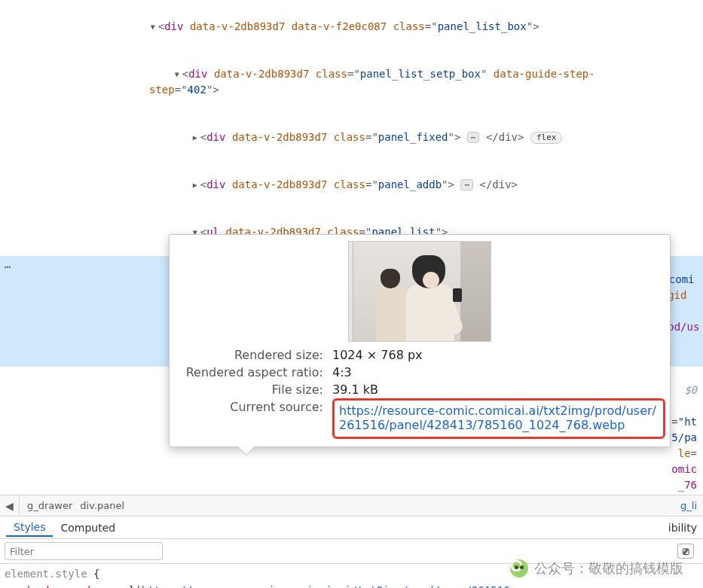 This screenshot has width=703, height=588. I want to click on dom-node-fragment: le=, so click(351, 453).